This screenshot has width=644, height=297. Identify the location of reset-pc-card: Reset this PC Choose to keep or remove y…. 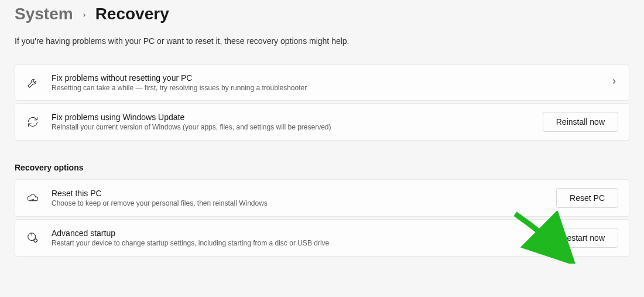
(322, 198).